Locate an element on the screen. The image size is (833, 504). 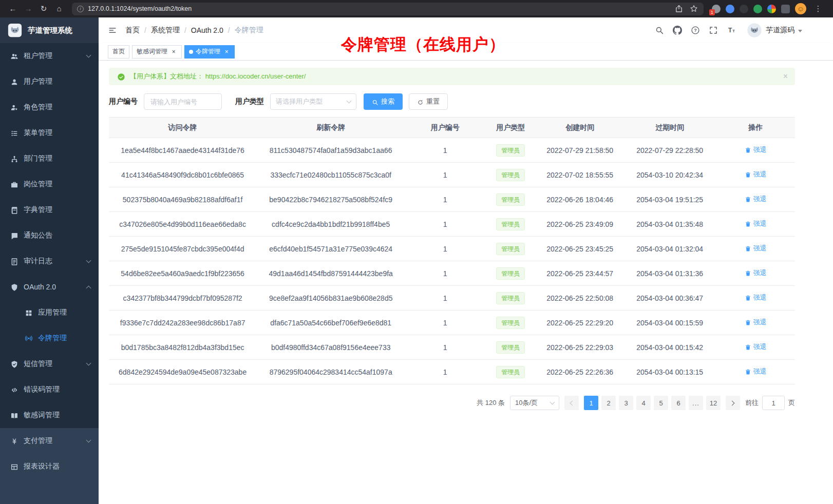
breadcrumb-item: 系统管理 is located at coordinates (165, 30).